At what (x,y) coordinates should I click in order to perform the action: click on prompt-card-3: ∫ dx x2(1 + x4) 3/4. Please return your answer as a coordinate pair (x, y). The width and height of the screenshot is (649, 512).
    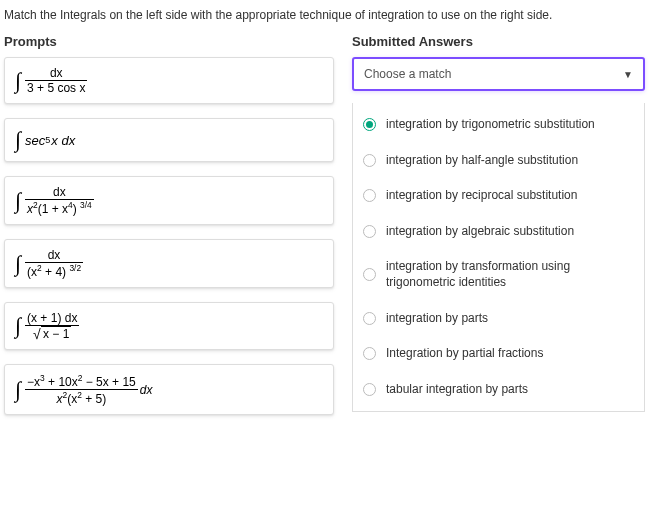
    Looking at the image, I should click on (169, 200).